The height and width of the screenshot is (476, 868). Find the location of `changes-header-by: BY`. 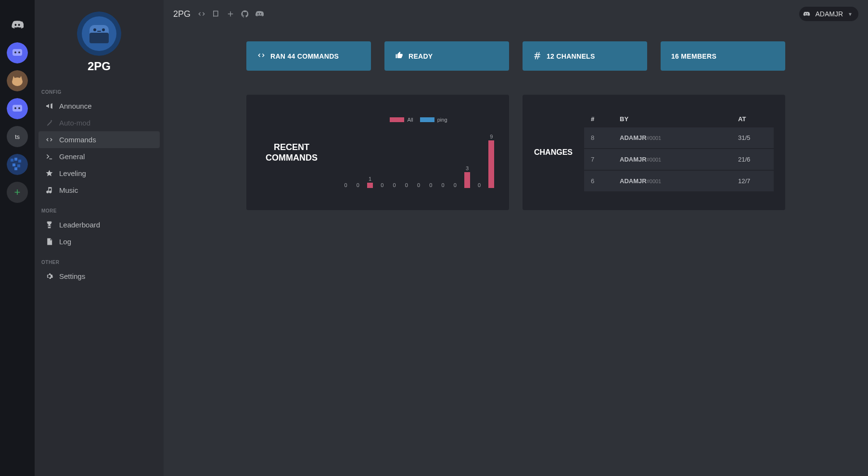

changes-header-by: BY is located at coordinates (679, 119).